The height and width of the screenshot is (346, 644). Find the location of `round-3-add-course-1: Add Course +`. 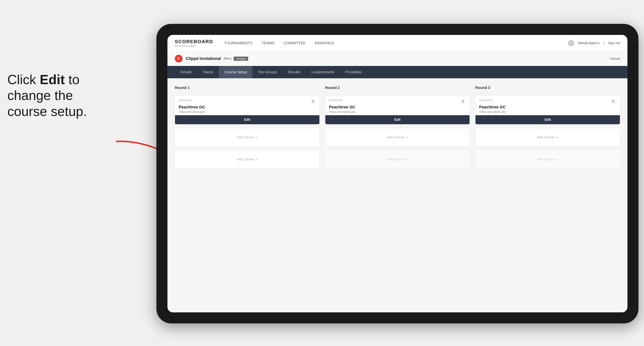

round-3-add-course-1: Add Course + is located at coordinates (548, 137).